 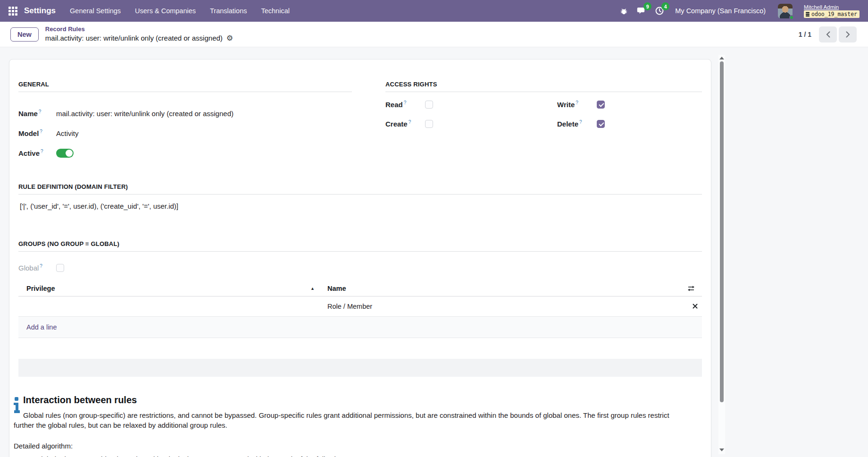 What do you see at coordinates (360, 327) in the screenshot?
I see `add-line-row: Add a line` at bounding box center [360, 327].